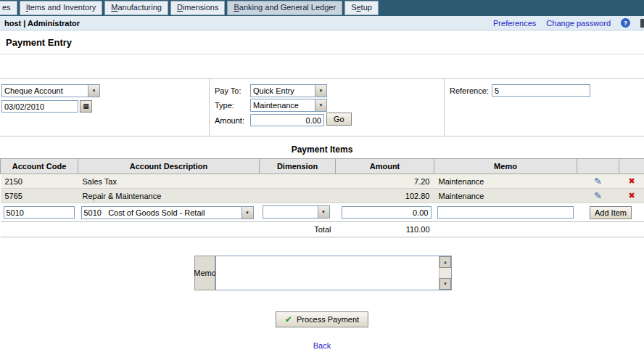 Image resolution: width=644 pixels, height=363 pixels. I want to click on tab-banking-and-general-ledger: Banking and General Ledger, so click(284, 8).